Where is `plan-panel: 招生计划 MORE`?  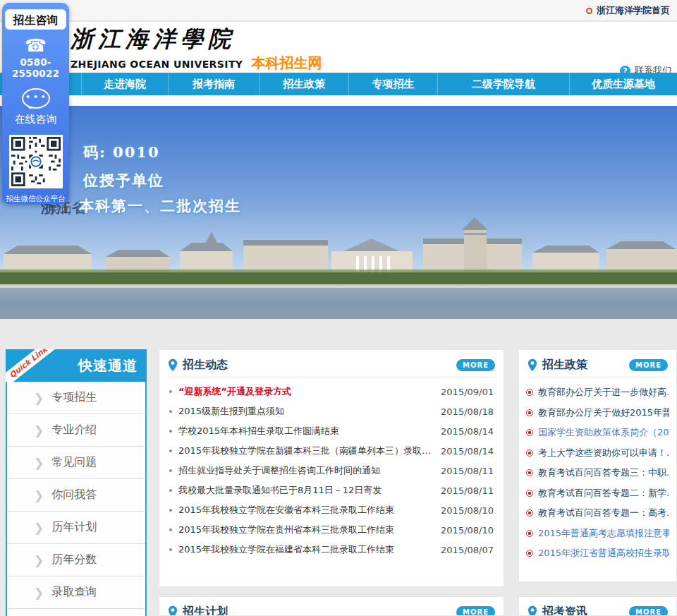 plan-panel: 招生计划 MORE is located at coordinates (331, 606).